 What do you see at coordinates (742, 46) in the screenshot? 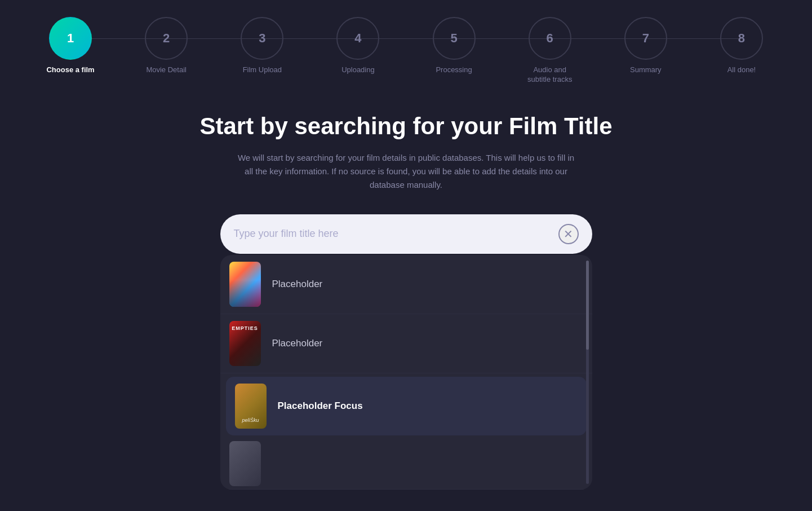
I see `stepper-step-8: 8All done!` at bounding box center [742, 46].